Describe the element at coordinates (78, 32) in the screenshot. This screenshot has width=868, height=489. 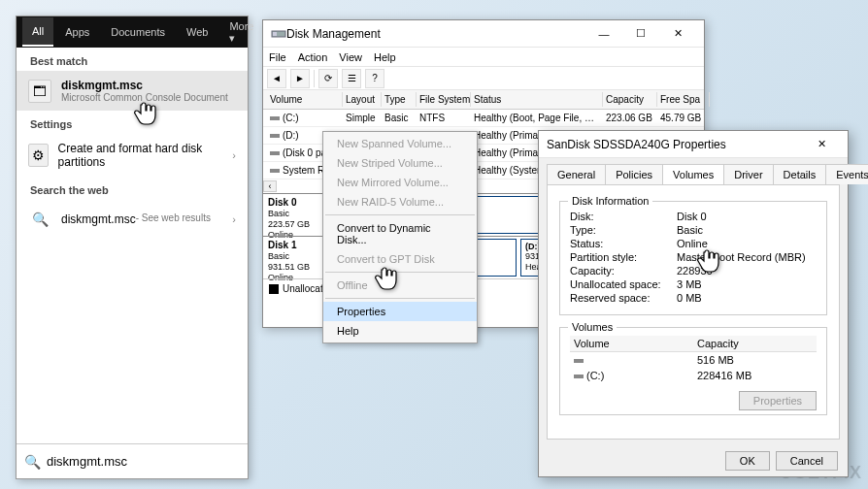
I see `search-tab-apps: Apps` at that location.